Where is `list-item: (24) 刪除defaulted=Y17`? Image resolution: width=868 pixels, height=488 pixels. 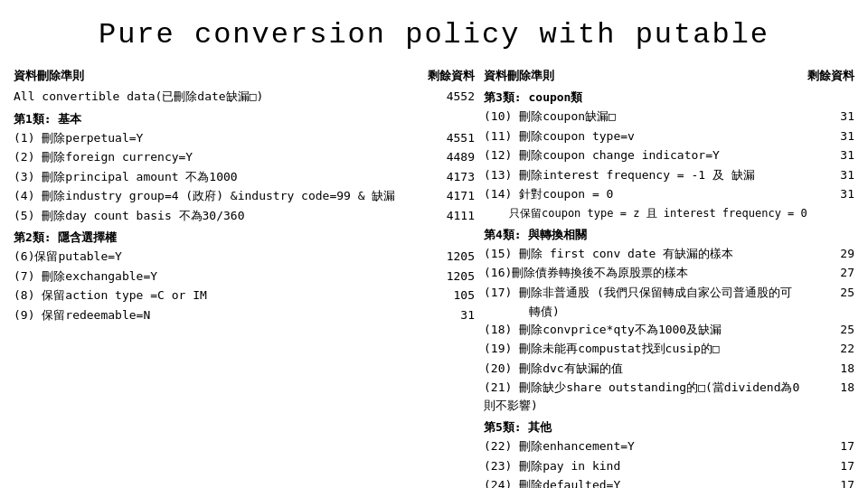
list-item: (24) 刪除defaulted=Y17 is located at coordinates (669, 483).